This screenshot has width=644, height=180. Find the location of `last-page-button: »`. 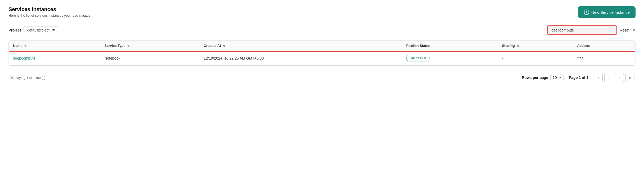

last-page-button: » is located at coordinates (630, 78).